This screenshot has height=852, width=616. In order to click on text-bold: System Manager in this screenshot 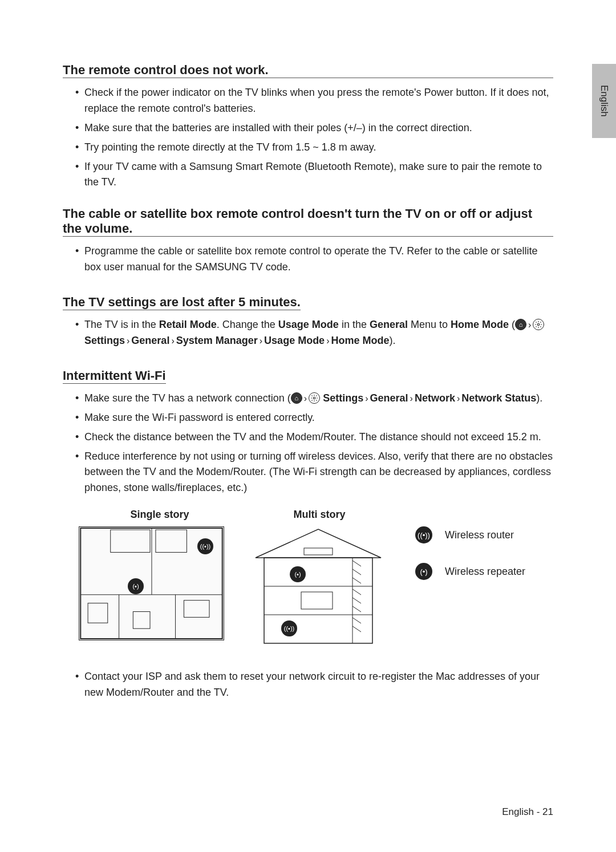, I will do `click(217, 340)`.